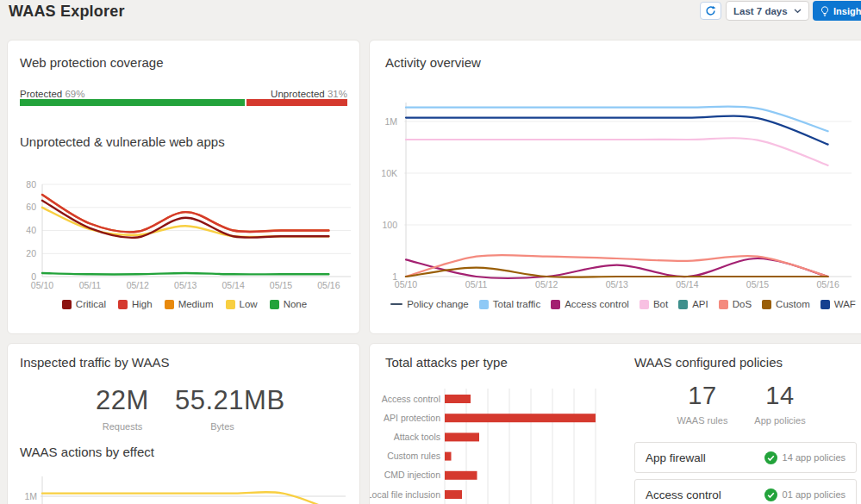  What do you see at coordinates (448, 457) in the screenshot?
I see `bar-custom-rules` at bounding box center [448, 457].